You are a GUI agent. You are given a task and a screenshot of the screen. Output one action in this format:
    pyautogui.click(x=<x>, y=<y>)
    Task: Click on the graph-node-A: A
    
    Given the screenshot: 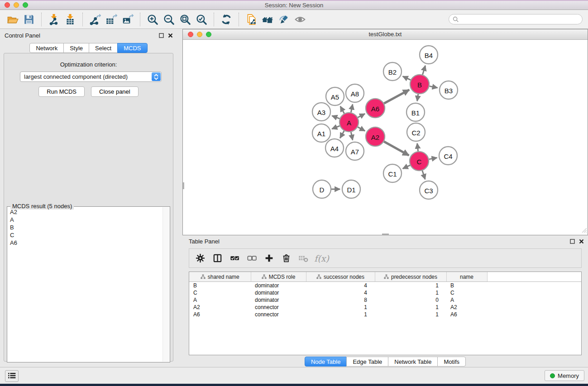 What is the action you would take?
    pyautogui.click(x=349, y=122)
    